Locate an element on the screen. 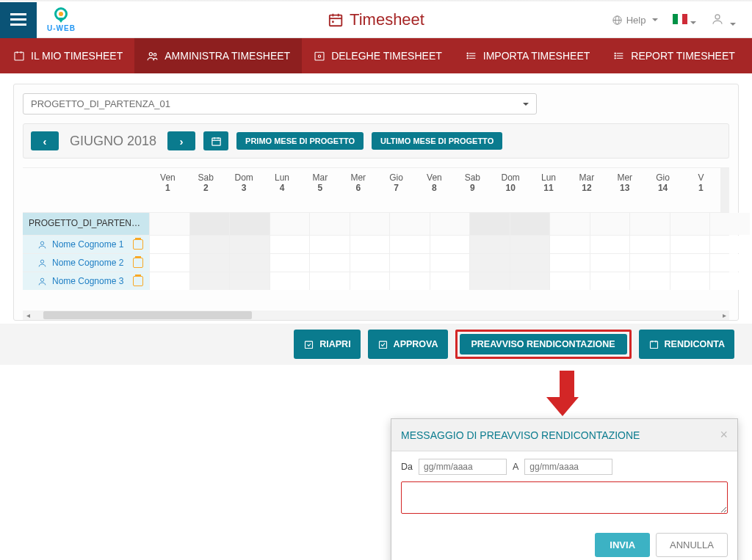 The image size is (752, 560). nav-admin-timesheet: AMMINISTRA TIMESHEET is located at coordinates (218, 56).